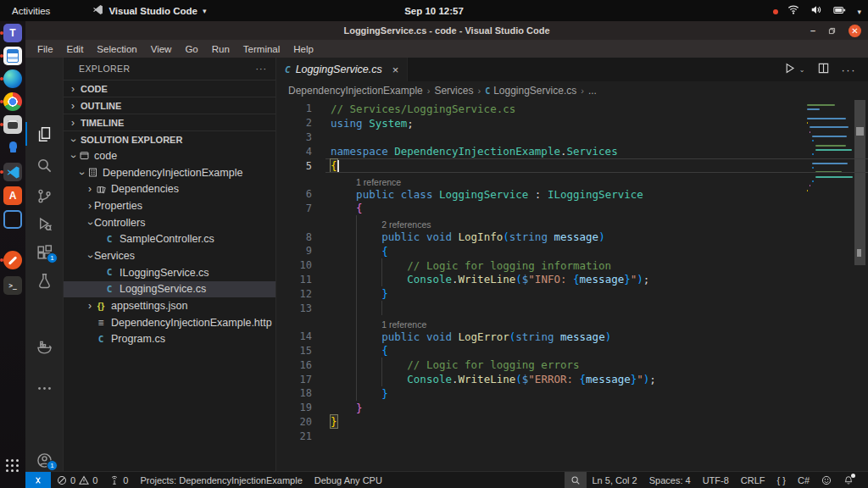 Image resolution: width=868 pixels, height=488 pixels. I want to click on tree-item-controllers: ›Controllers, so click(170, 223).